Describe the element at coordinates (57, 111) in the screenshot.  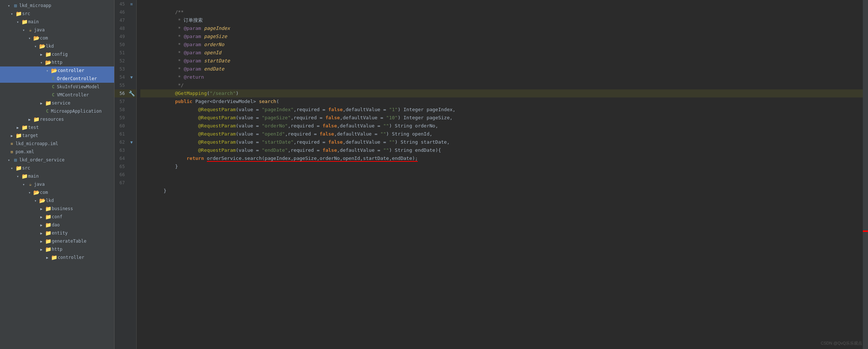
I see `tree-item-microapp-app: C MicroappApplication` at that location.